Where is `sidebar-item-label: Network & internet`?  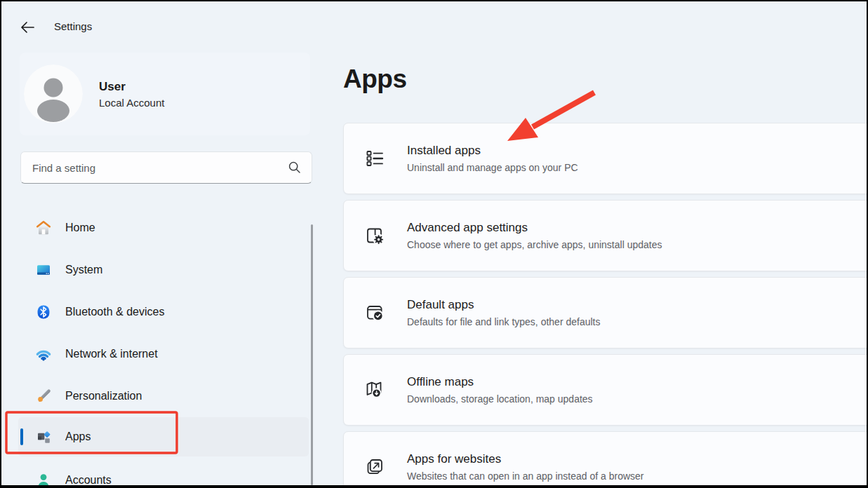
sidebar-item-label: Network & internet is located at coordinates (112, 354).